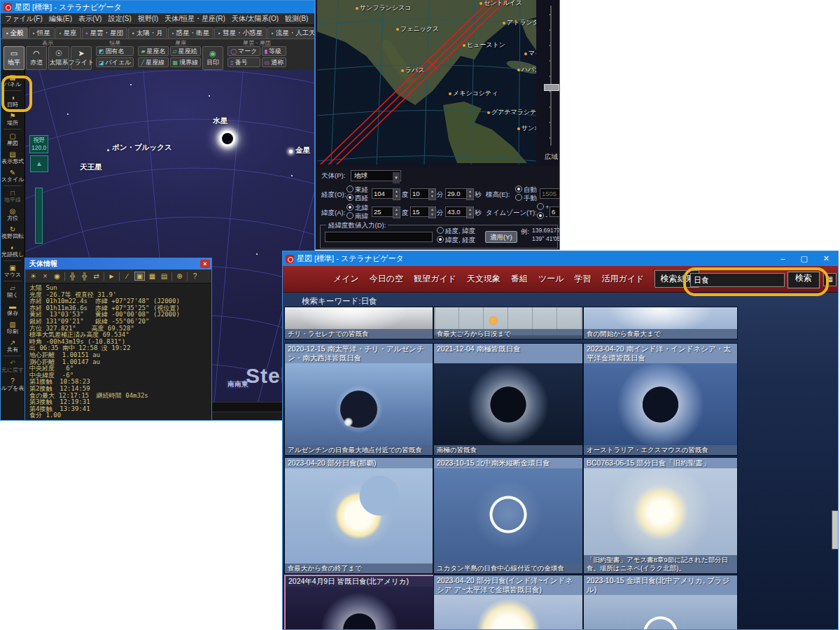 The height and width of the screenshot is (630, 840). Describe the element at coordinates (560, 259) in the screenshot. I see `browser-titlebar: 星図 [標準] - ステラナビゲータ – ▢ ✕` at that location.